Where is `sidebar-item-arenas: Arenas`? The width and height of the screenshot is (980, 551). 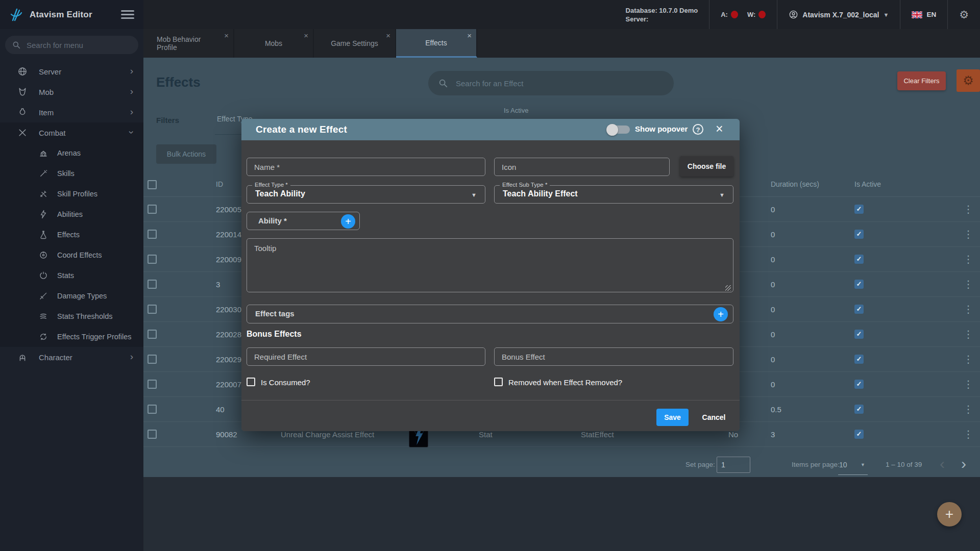 sidebar-item-arenas: Arenas is located at coordinates (71, 153).